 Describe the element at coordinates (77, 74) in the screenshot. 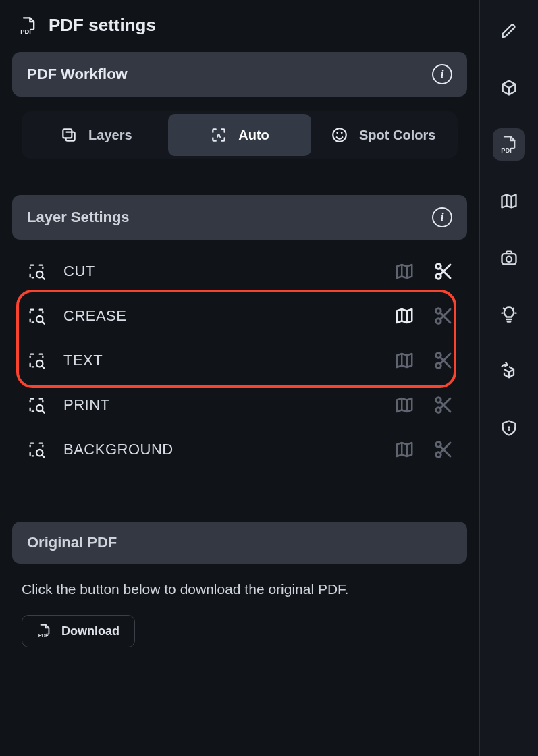

I see `workflow-title: PDF Workflow` at that location.